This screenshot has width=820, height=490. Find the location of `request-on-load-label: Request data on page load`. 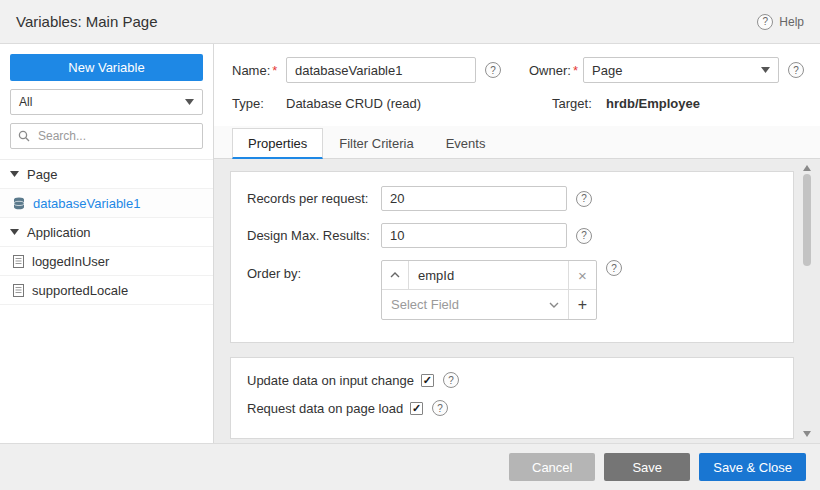

request-on-load-label: Request data on page load is located at coordinates (325, 408).